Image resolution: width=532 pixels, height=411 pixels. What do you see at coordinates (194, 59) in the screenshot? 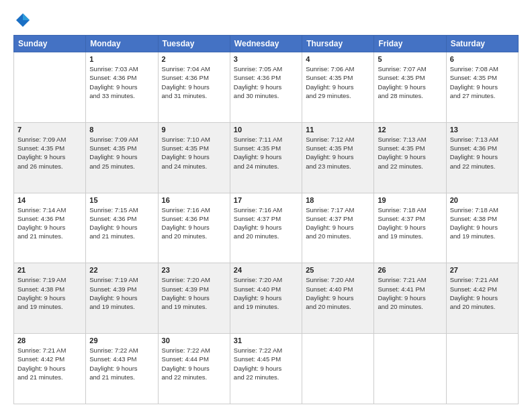
I see `day-number: 2` at bounding box center [194, 59].